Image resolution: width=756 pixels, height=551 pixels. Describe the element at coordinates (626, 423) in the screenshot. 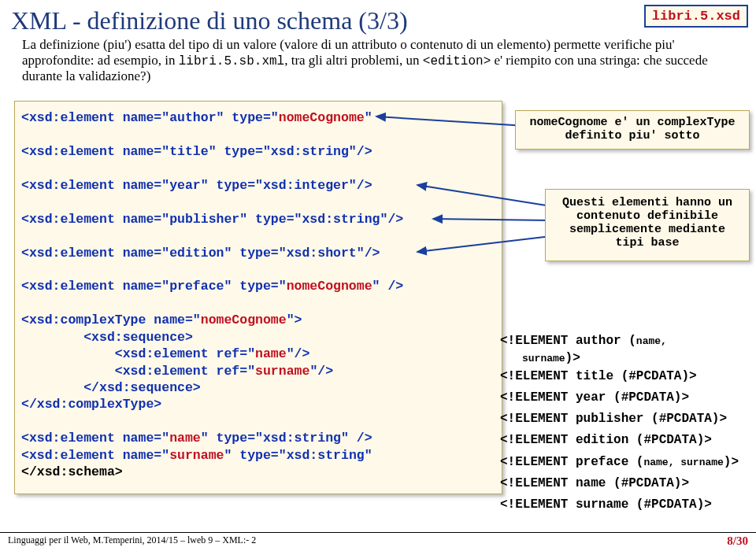

I see `dtd-column: <!ELEMENT author (name, surname)> <!ELEM…` at that location.